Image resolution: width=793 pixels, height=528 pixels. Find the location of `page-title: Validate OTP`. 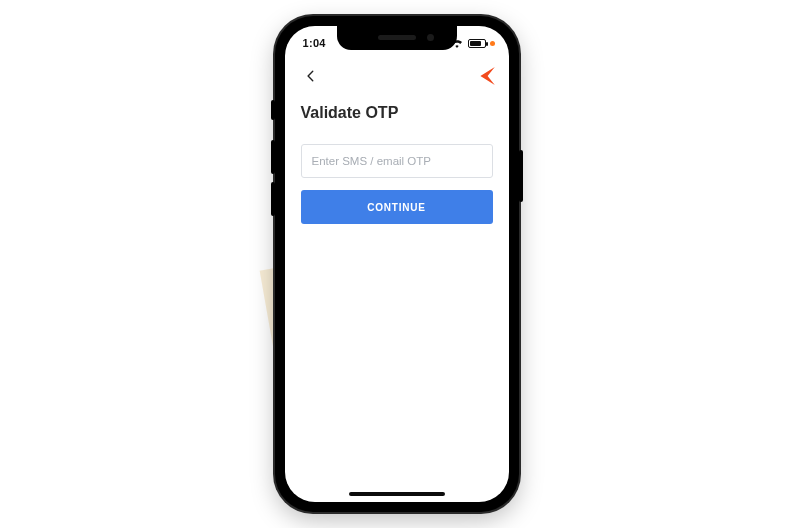

page-title: Validate OTP is located at coordinates (397, 113).